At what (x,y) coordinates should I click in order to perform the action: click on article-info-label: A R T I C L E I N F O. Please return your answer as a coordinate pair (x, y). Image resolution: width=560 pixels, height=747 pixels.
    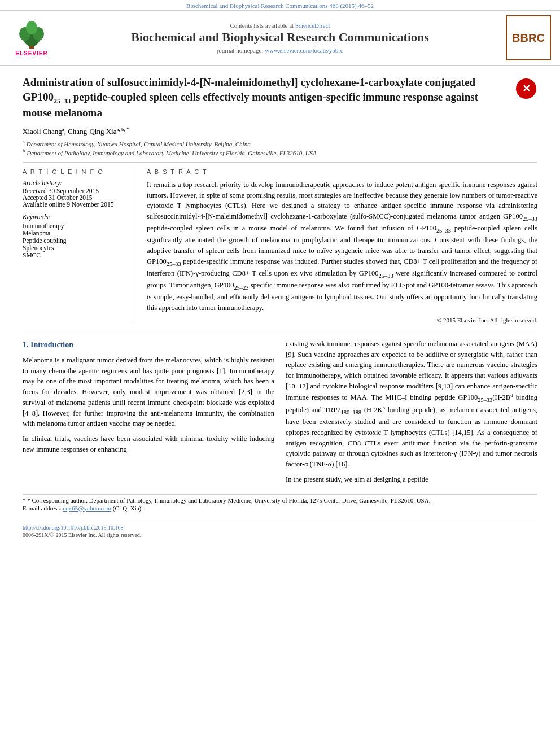
    Looking at the image, I should click on (75, 172).